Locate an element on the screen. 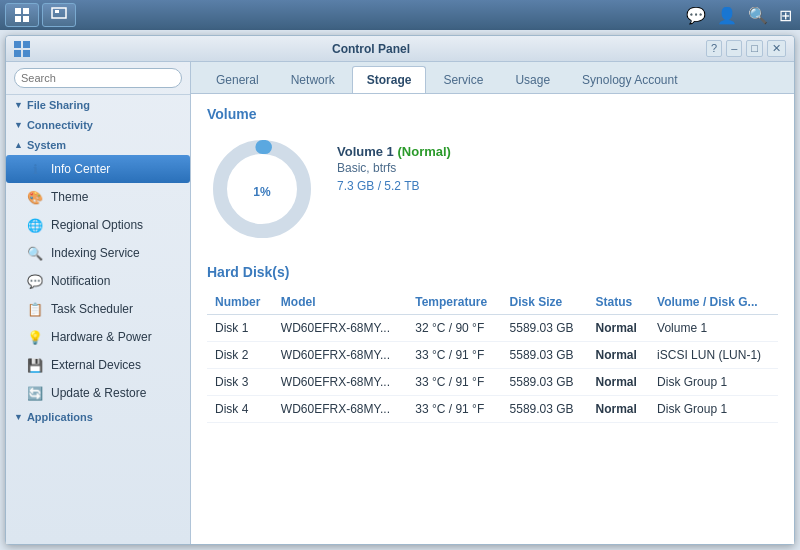 Image resolution: width=800 pixels, height=550 pixels. donut-percent-text: 1% is located at coordinates (262, 190).